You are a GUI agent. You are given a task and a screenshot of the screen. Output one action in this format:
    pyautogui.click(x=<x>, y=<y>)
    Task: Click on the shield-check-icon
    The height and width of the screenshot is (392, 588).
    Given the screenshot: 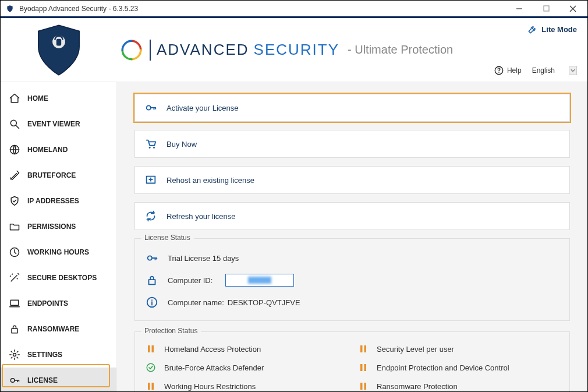 What is the action you would take?
    pyautogui.click(x=15, y=201)
    